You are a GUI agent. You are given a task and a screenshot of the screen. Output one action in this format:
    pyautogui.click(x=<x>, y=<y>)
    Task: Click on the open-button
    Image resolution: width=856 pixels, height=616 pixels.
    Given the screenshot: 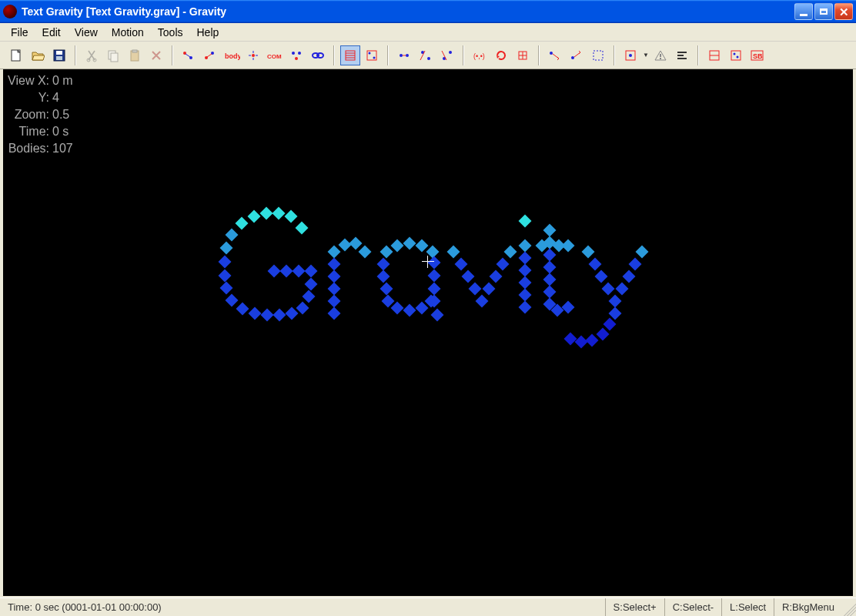 What is the action you would take?
    pyautogui.click(x=38, y=55)
    